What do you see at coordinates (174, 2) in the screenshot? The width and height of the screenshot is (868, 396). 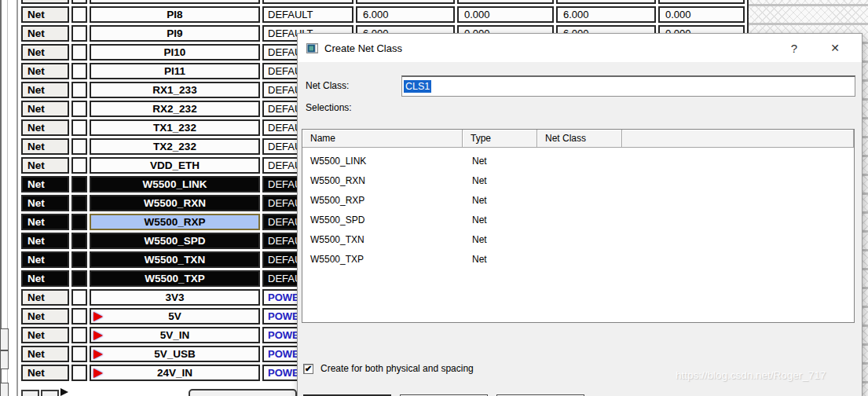 I see `net-name-cell` at bounding box center [174, 2].